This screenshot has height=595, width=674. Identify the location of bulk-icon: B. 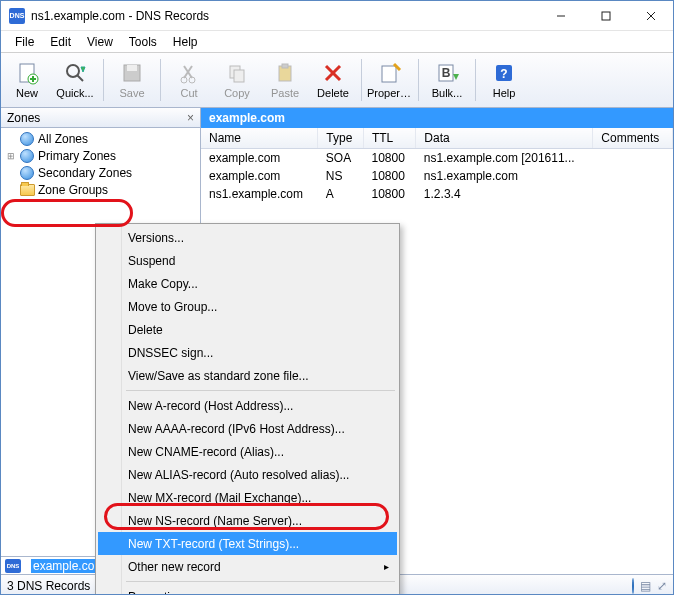
(447, 73).